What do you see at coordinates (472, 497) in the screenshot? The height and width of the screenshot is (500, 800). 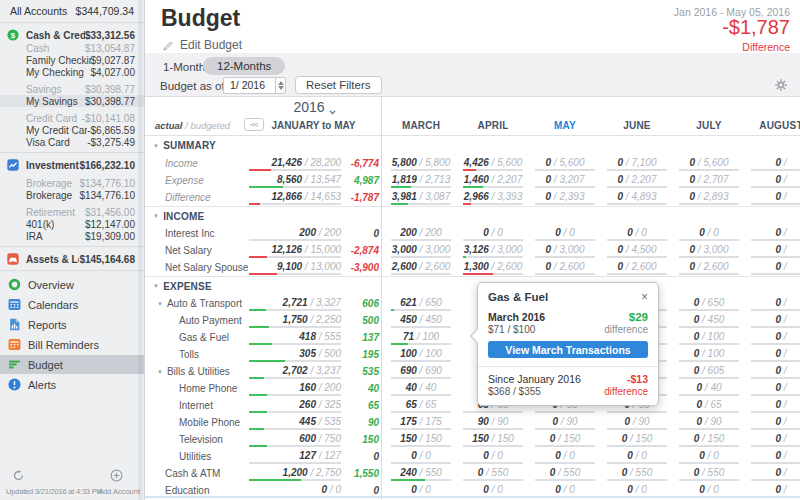 I see `horizontal-scroll-edge` at bounding box center [472, 497].